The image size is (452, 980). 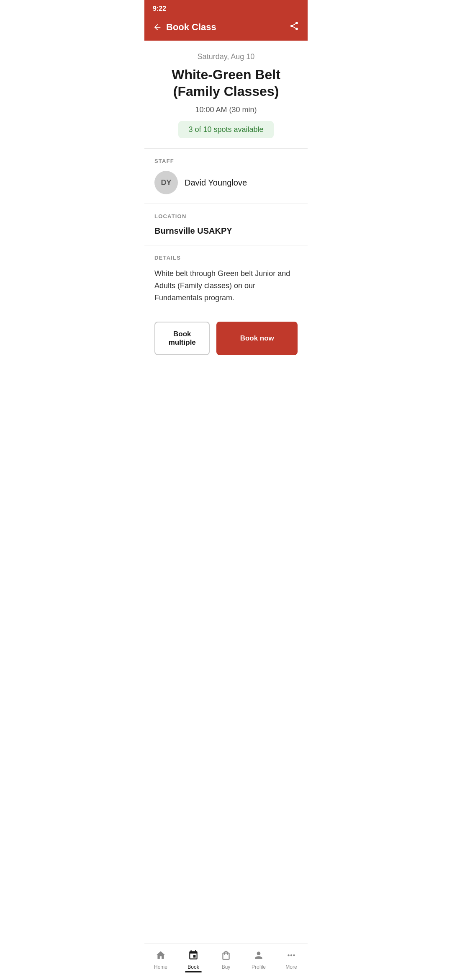 What do you see at coordinates (226, 224) in the screenshot?
I see `main-content: Saturday, Aug 10 White-Green Belt (Famil…` at bounding box center [226, 224].